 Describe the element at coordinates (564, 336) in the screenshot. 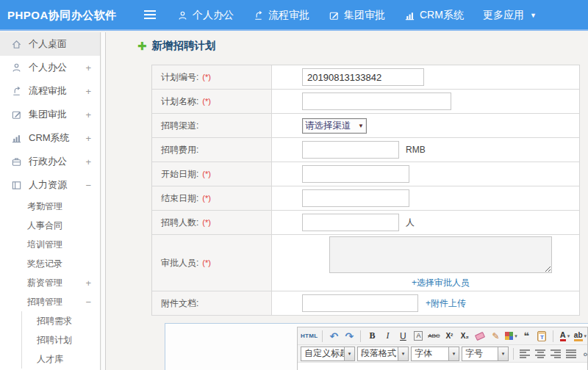

I see `font-color-icon: A▾` at that location.